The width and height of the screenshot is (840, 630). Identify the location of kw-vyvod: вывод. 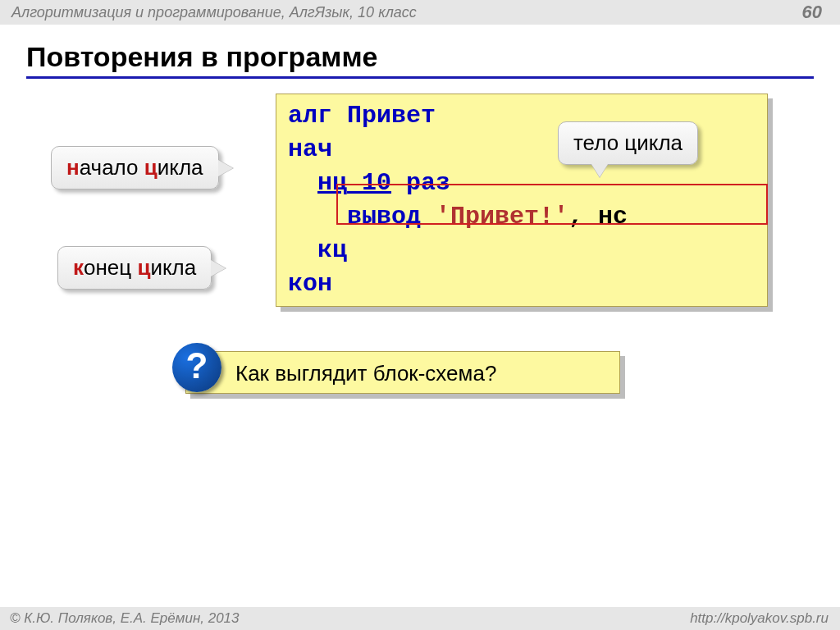
(391, 217).